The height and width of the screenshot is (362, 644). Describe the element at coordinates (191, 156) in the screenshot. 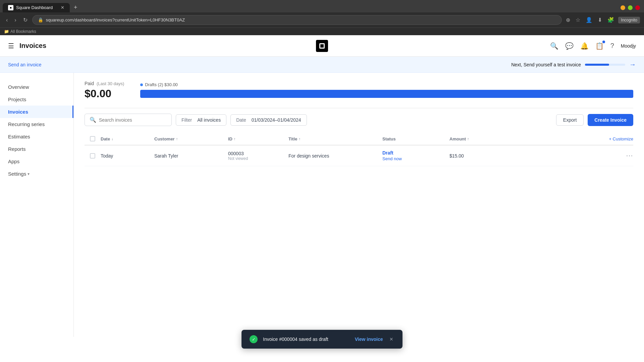

I see `row-customer: Sarah Tyler` at that location.